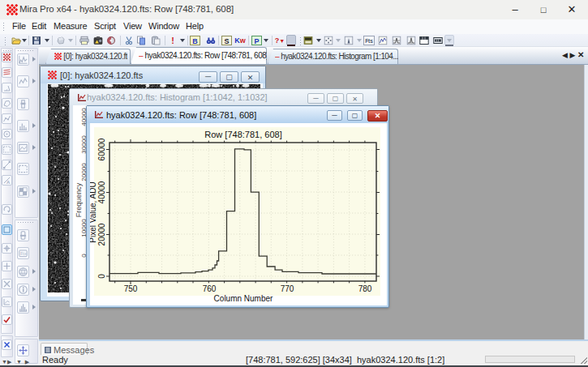  What do you see at coordinates (102, 192) in the screenshot?
I see `svg-text: 40000` at bounding box center [102, 192].